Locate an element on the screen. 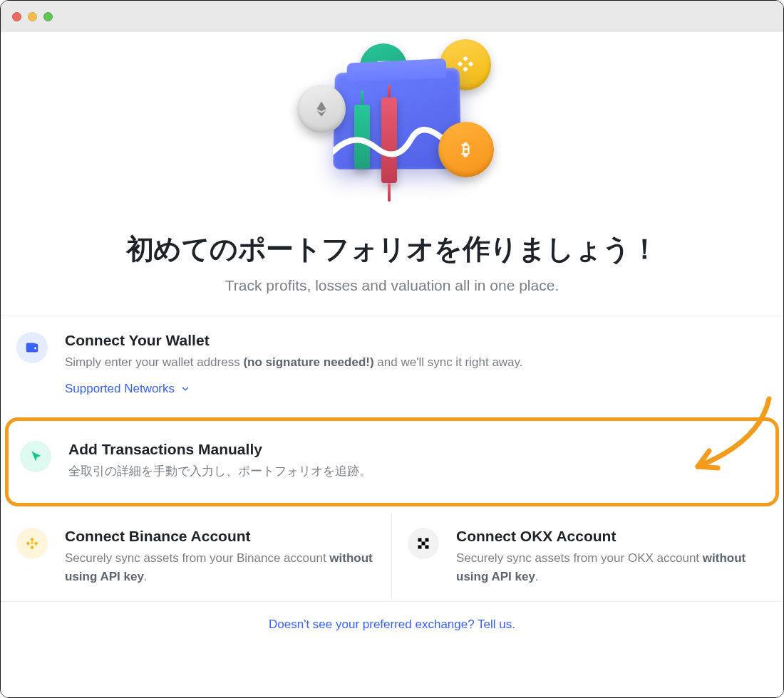  wallet-icon is located at coordinates (32, 348).